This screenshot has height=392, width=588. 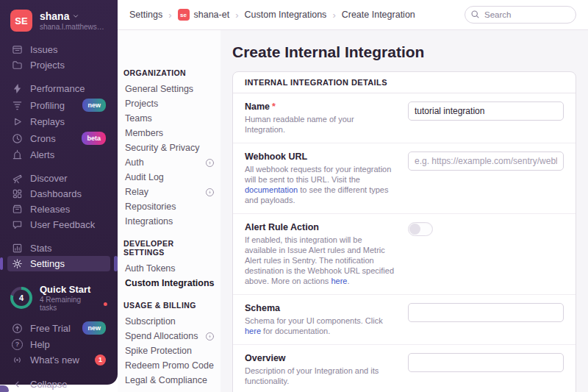 I want to click on nav-item-spend-allocations: Spend Allocations, so click(x=170, y=336).